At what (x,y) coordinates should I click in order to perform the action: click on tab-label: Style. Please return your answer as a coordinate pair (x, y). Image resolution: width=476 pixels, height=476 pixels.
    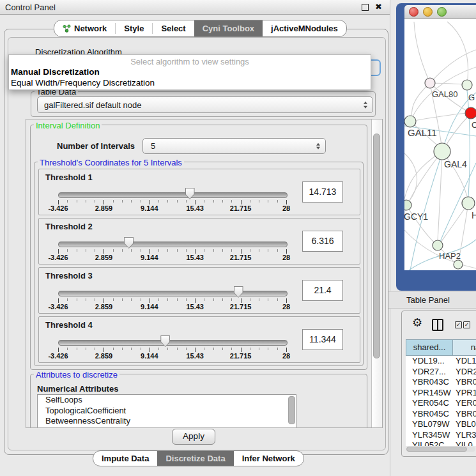
    Looking at the image, I should click on (134, 28).